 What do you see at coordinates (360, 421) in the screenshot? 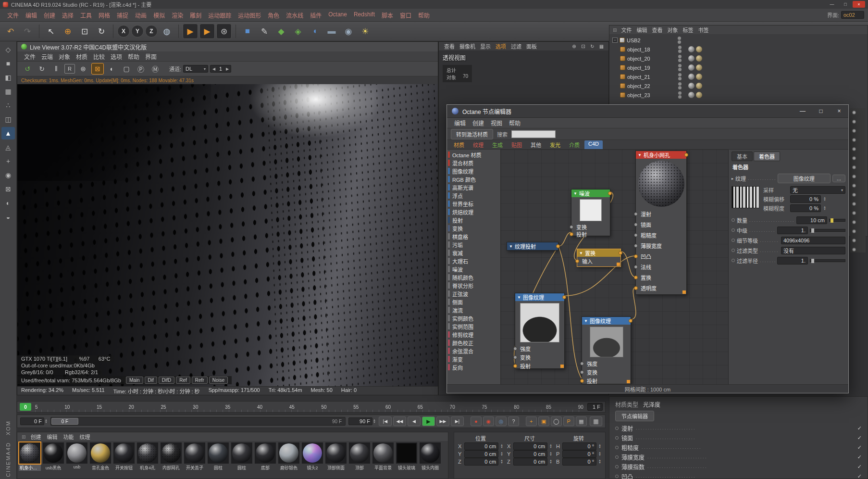
I see `end-frame-field: 90 F` at bounding box center [360, 421].